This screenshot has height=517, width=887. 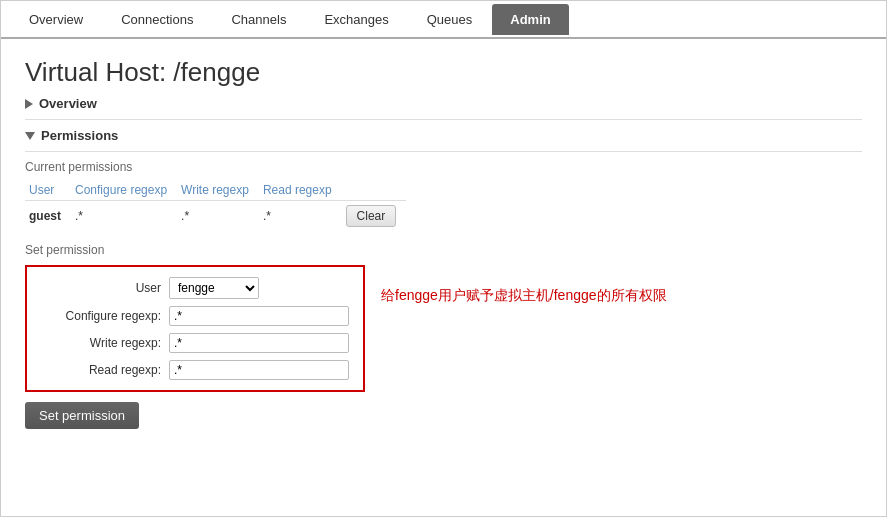 I want to click on set-permission-button: Set permission, so click(x=82, y=416).